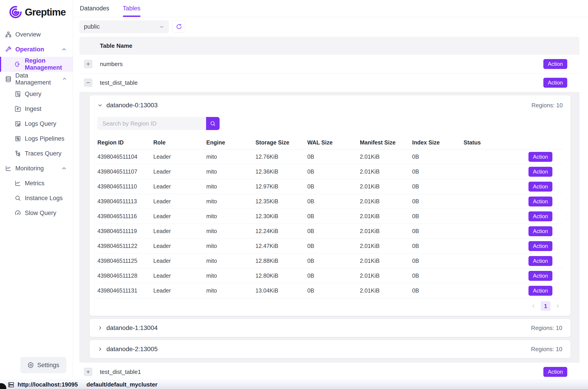  Describe the element at coordinates (88, 83) in the screenshot. I see `collapse-minus-button` at that location.